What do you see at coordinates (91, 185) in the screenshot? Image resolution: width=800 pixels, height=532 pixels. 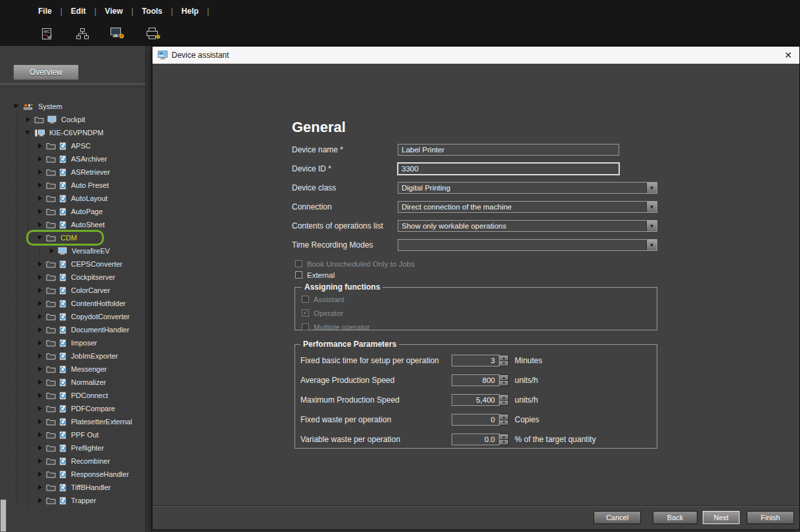 I see `tree-item-auto-preset: Auto Preset` at bounding box center [91, 185].